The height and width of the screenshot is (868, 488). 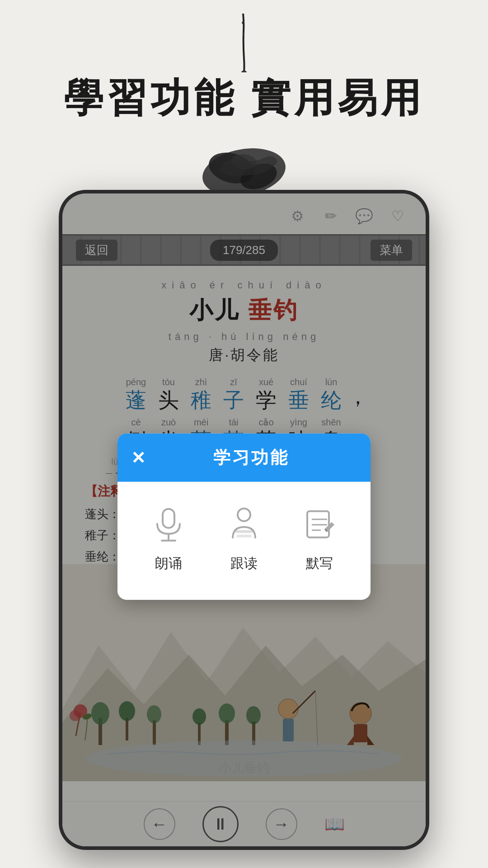 What do you see at coordinates (244, 525) in the screenshot?
I see `read-icon` at bounding box center [244, 525].